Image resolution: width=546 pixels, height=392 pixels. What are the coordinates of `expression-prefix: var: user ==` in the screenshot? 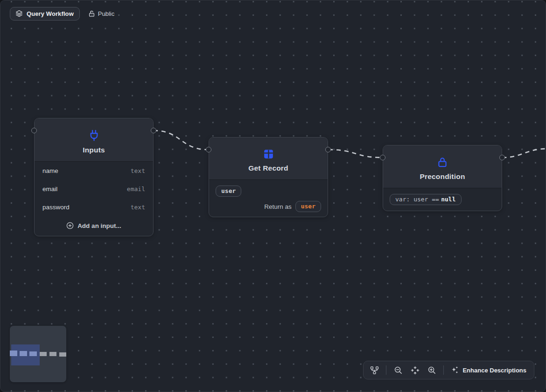 It's located at (417, 199).